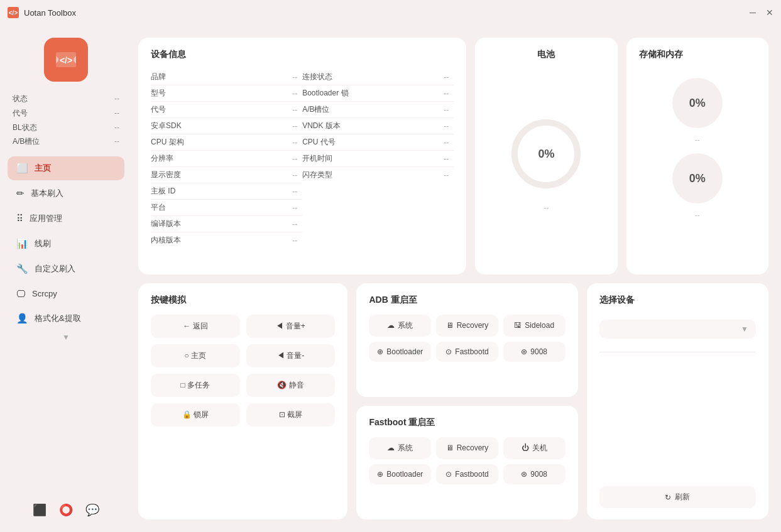  What do you see at coordinates (291, 386) in the screenshot?
I see `key-btn-mute: 🔇 静音` at bounding box center [291, 386].